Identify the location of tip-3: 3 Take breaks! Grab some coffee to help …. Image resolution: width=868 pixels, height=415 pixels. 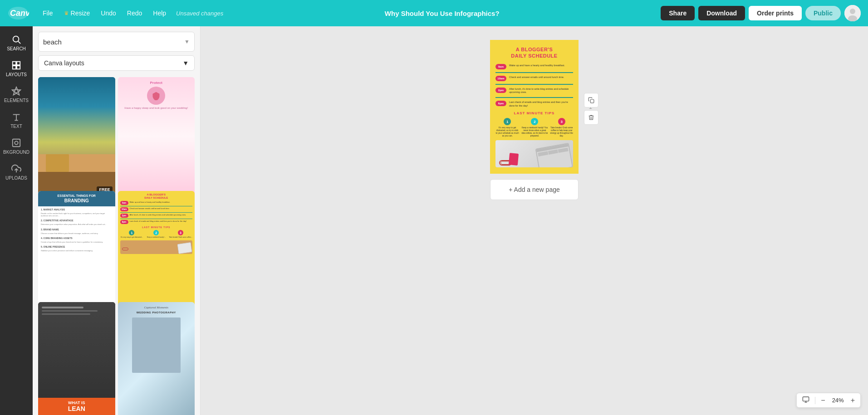
(562, 127).